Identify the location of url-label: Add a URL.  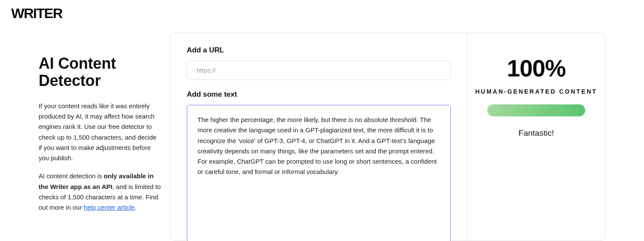
(319, 50).